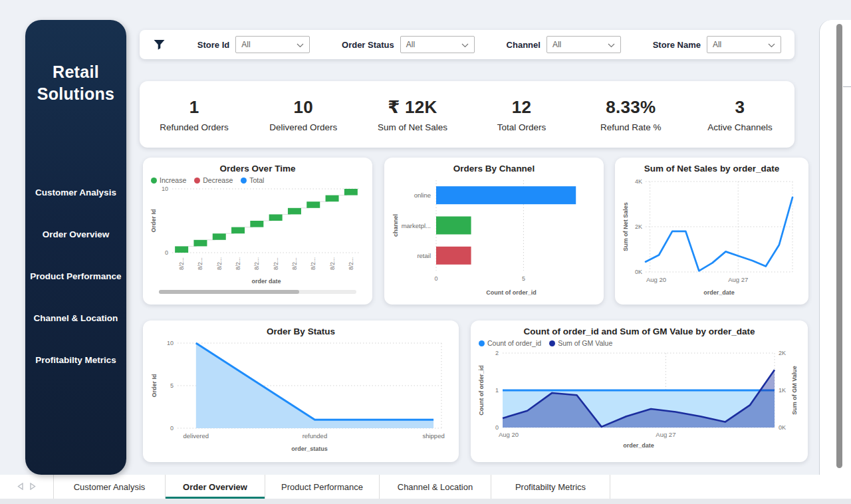 The height and width of the screenshot is (504, 851). What do you see at coordinates (197, 181) in the screenshot?
I see `legend-dot-decrease` at bounding box center [197, 181].